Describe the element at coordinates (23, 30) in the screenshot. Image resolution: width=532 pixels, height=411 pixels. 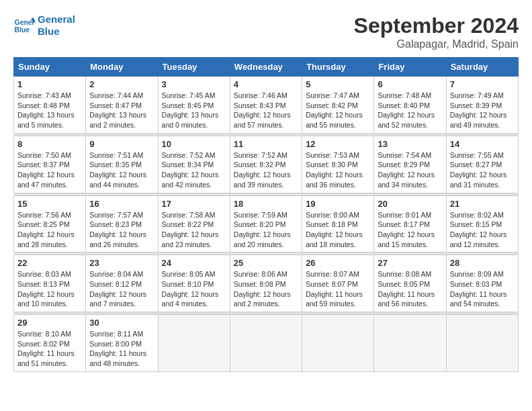
I see `svg-text: Blue` at that location.